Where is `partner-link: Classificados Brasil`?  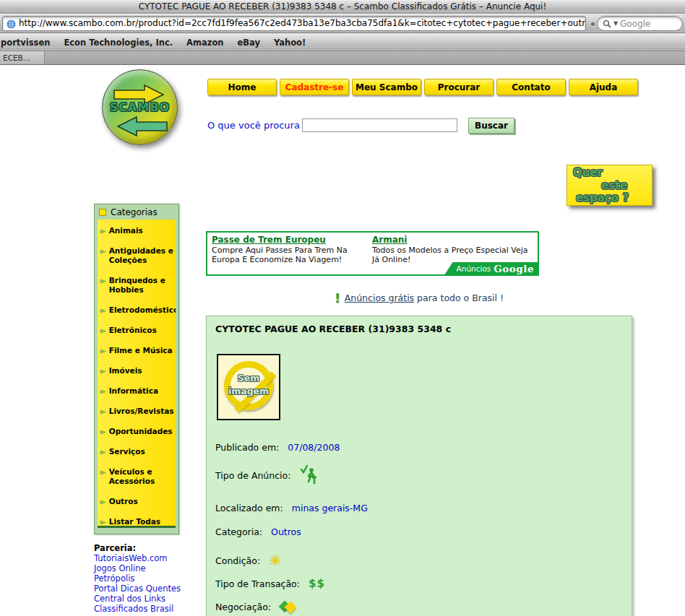
partner-link: Classificados Brasil is located at coordinates (137, 609).